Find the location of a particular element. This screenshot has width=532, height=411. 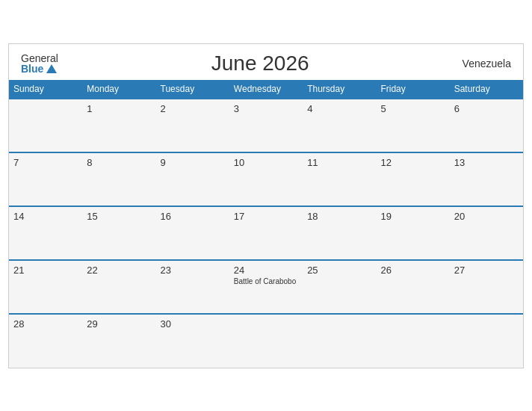

day-number: 27 is located at coordinates (486, 271).